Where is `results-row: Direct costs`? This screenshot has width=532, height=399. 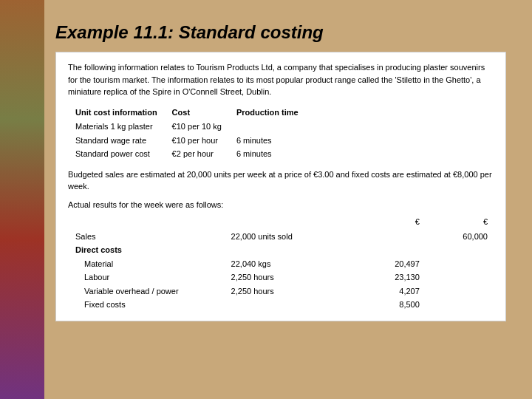 results-row: Direct costs is located at coordinates (284, 250).